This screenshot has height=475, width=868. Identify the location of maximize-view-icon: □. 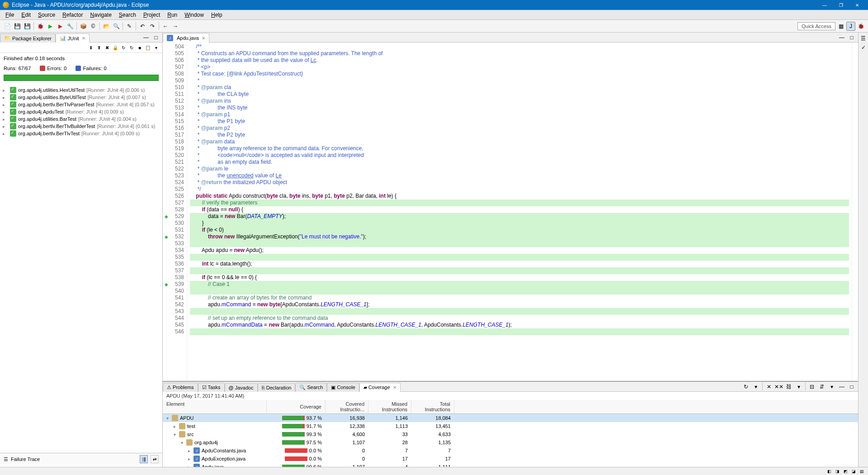
(156, 38).